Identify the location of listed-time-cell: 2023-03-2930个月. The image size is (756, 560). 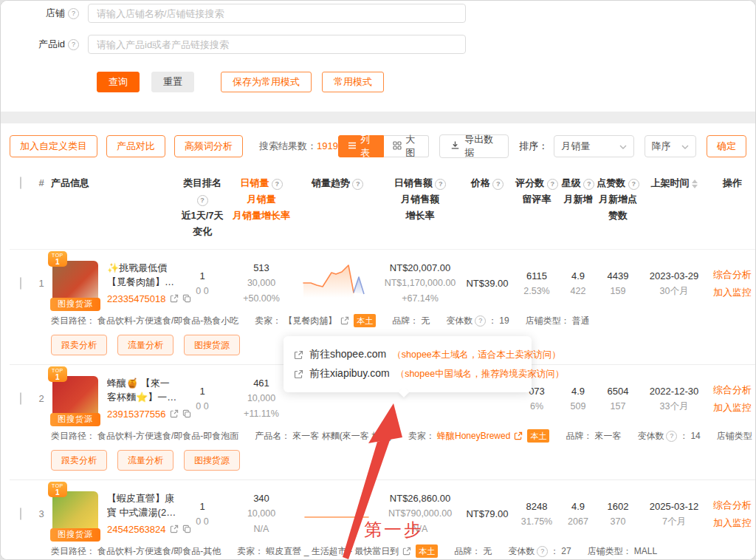
(674, 284).